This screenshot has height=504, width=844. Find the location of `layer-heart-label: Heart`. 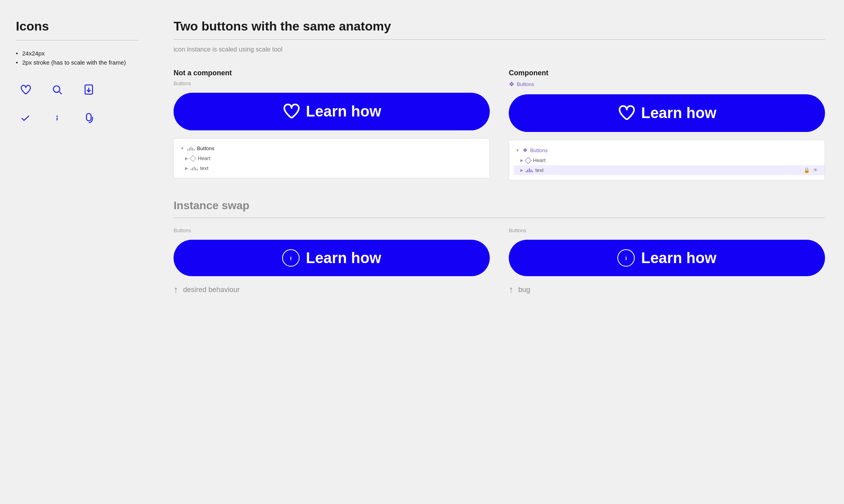

layer-heart-label: Heart is located at coordinates (204, 158).